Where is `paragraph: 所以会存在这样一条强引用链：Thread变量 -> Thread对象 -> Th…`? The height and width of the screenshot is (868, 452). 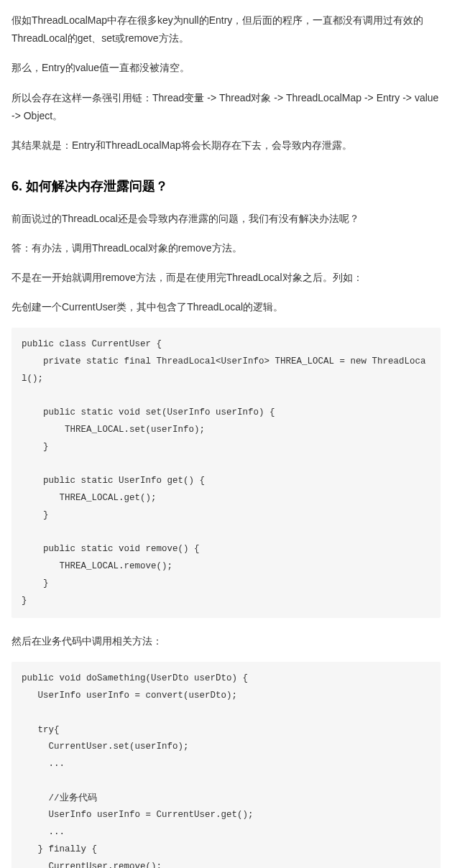 paragraph: 所以会存在这样一条强引用链：Thread变量 -> Thread对象 -> Th… is located at coordinates (226, 107).